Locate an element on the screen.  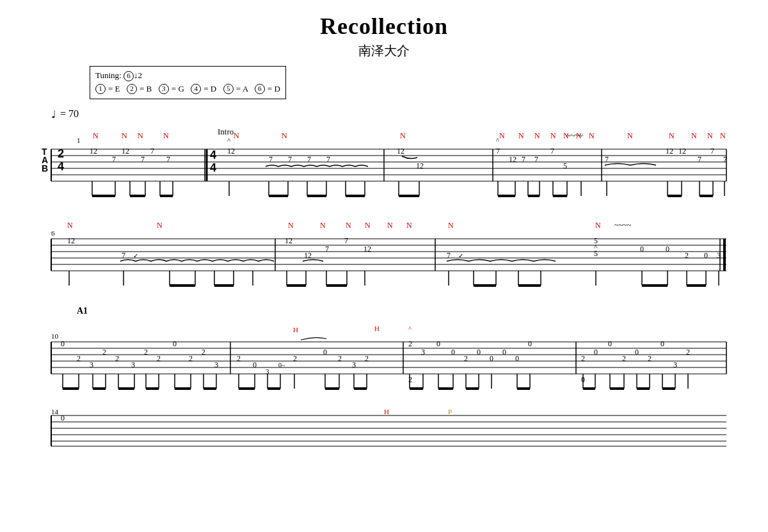
tempo-value: = 70 is located at coordinates (69, 114).